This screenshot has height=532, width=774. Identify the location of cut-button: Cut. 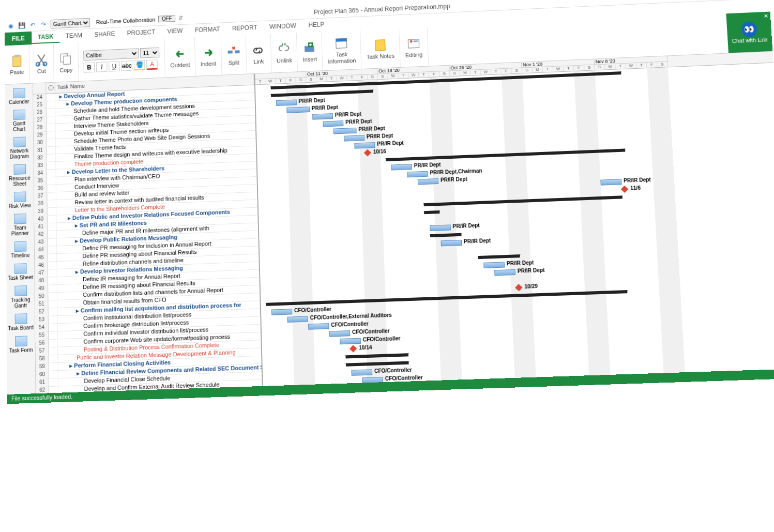
(42, 63).